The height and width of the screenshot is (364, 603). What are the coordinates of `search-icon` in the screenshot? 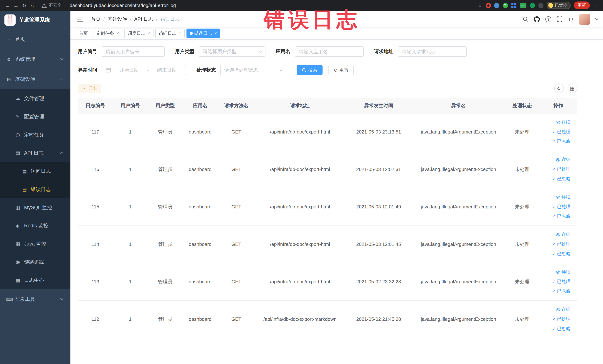 It's located at (526, 19).